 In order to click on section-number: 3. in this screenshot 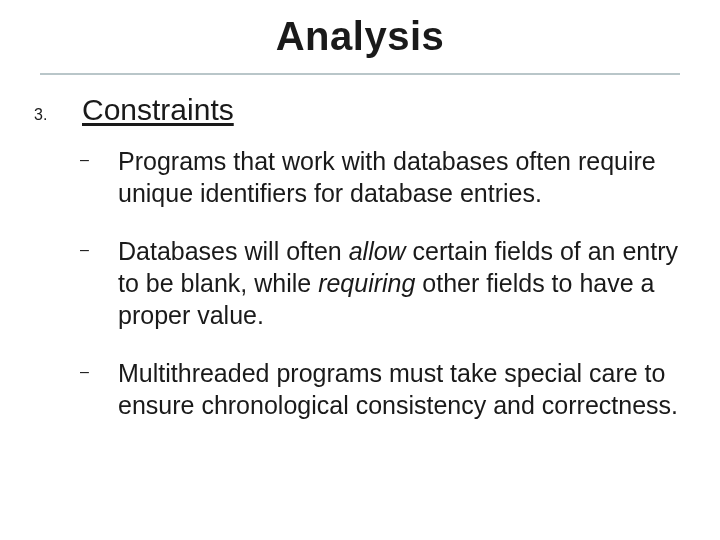, I will do `click(44, 115)`.